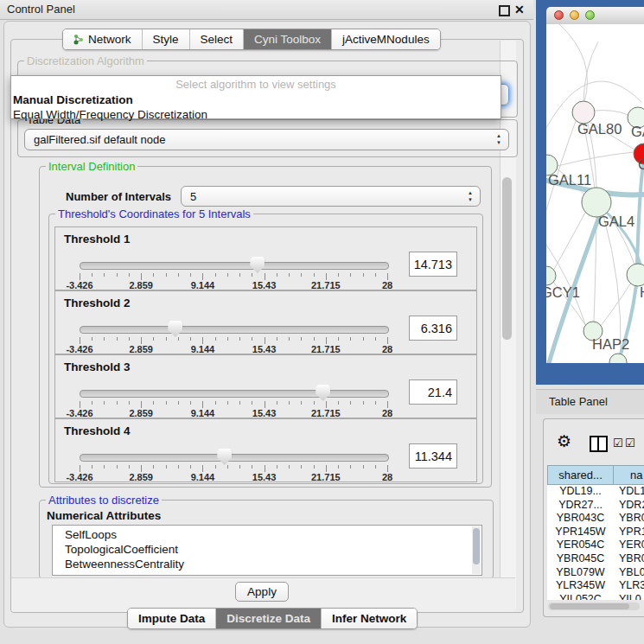 The image size is (644, 644). Describe the element at coordinates (476, 550) in the screenshot. I see `list-scrollbar` at that location.